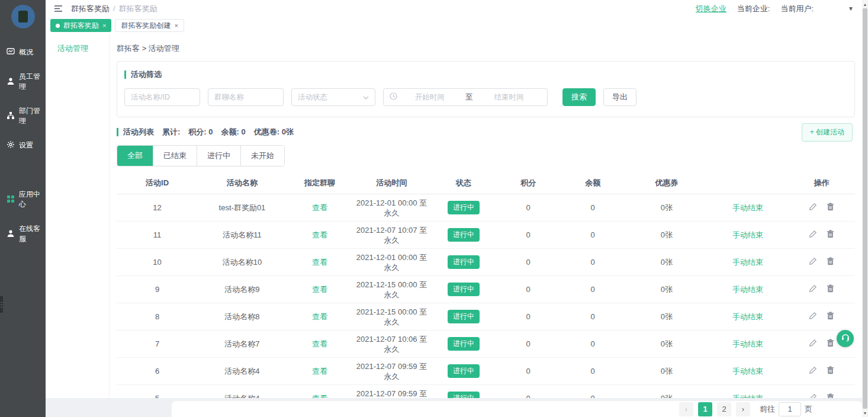 This screenshot has height=417, width=868. I want to click on goto-page-input, so click(790, 409).